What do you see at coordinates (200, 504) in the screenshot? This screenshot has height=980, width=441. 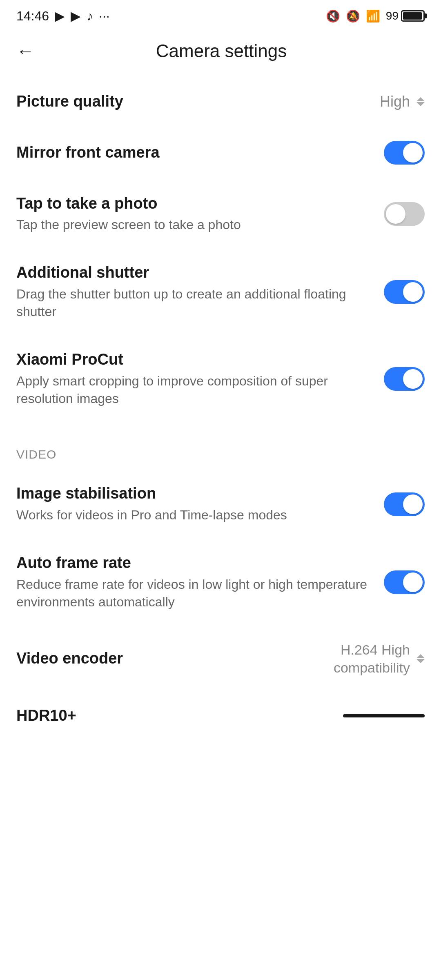 I see `setting-text-stabilisation: Image stabilisation Works for videos in …` at bounding box center [200, 504].